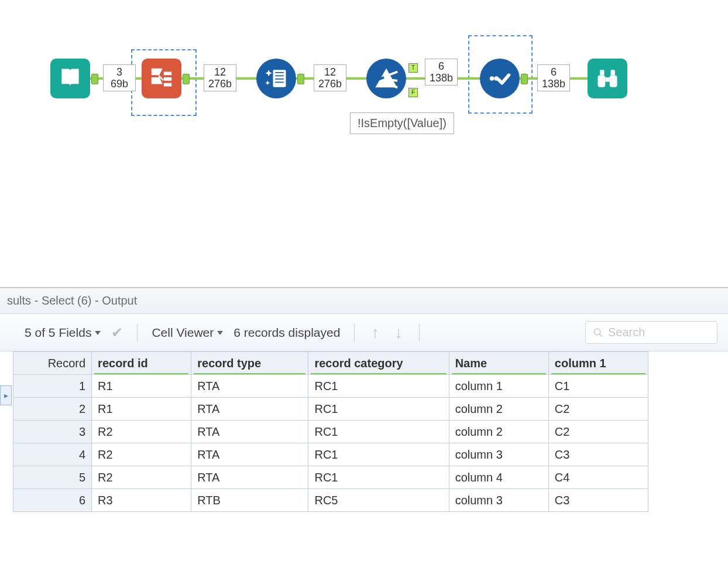 This screenshot has width=728, height=574. I want to click on tool-text-input, so click(70, 78).